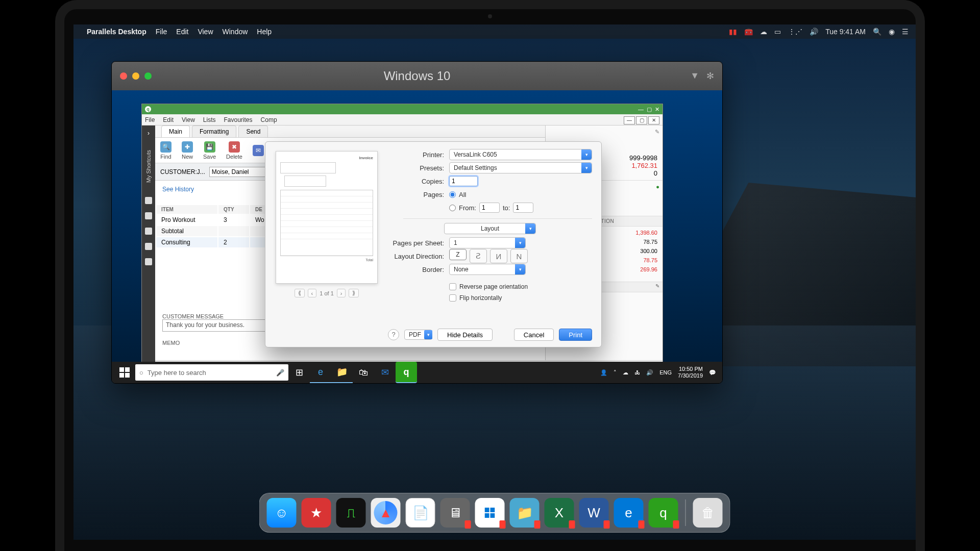  What do you see at coordinates (649, 109) in the screenshot?
I see `qb-max-icon: ▢` at bounding box center [649, 109].